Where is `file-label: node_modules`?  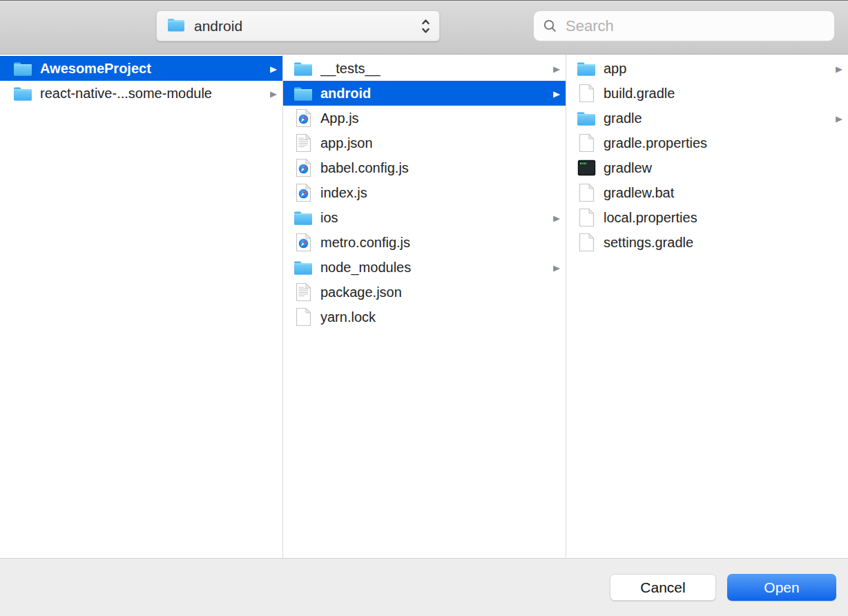
file-label: node_modules is located at coordinates (435, 268).